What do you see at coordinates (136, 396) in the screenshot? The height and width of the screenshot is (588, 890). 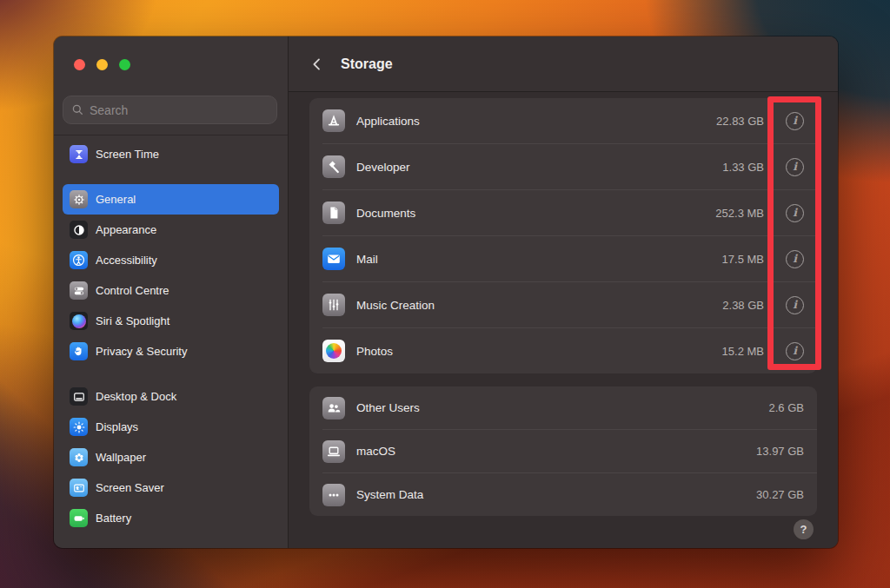 I see `sidebar-item-label: Desktop & Dock` at bounding box center [136, 396].